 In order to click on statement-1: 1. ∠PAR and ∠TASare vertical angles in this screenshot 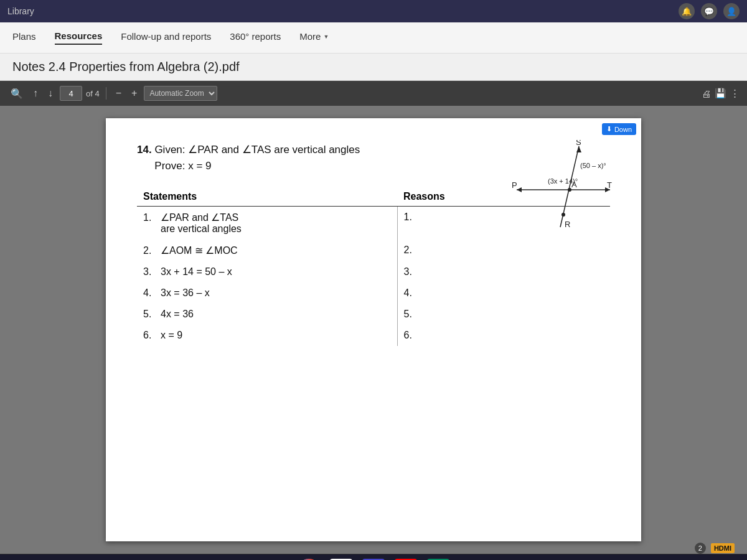, I will do `click(267, 223)`.